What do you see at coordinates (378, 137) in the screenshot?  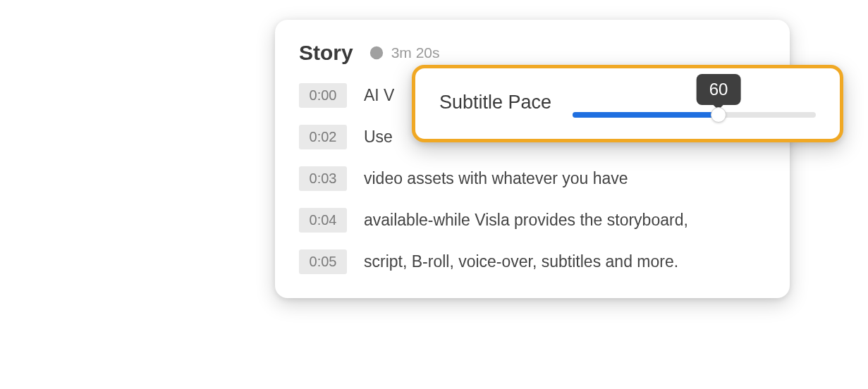 I see `story-text: Use` at bounding box center [378, 137].